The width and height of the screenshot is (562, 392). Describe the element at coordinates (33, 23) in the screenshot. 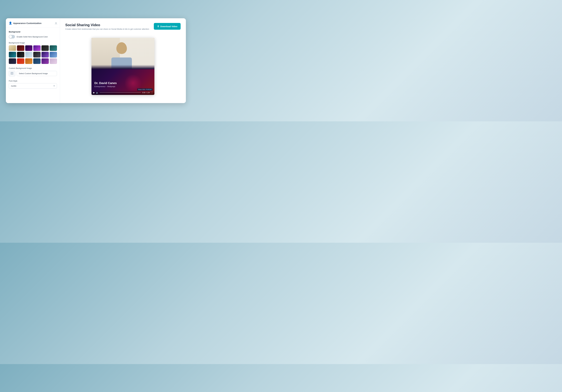

I see `panel-header: 👤 Appearance Customization ⋀` at that location.